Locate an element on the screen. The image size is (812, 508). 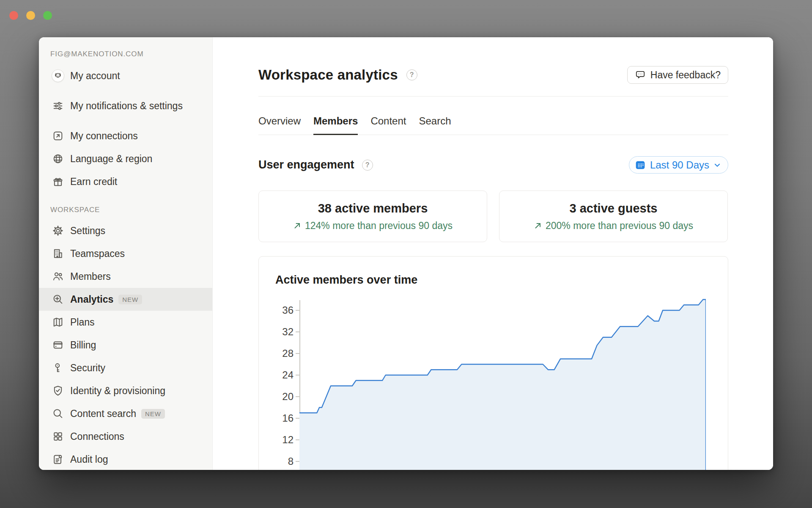
y-tick-label: 12 is located at coordinates (284, 440).